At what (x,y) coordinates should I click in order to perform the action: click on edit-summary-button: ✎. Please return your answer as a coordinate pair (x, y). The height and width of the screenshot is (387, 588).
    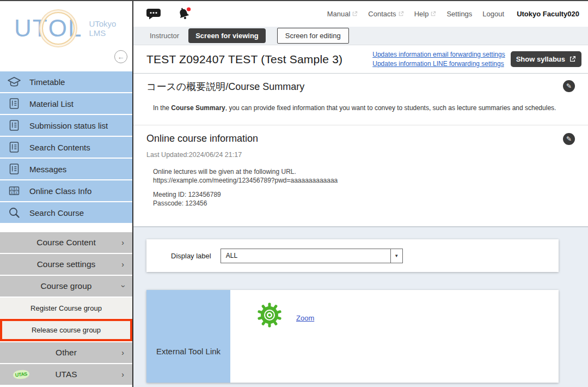
    Looking at the image, I should click on (569, 86).